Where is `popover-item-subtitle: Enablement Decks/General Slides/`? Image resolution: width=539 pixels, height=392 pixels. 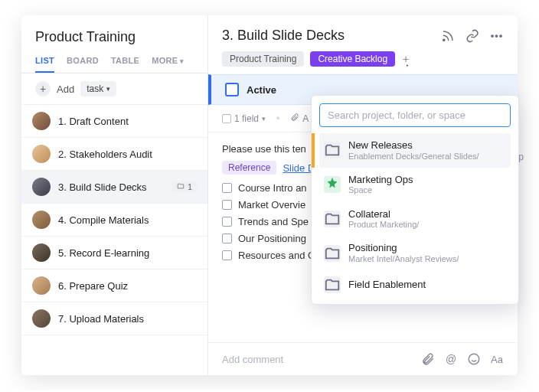
popover-item-subtitle: Enablement Decks/General Slides/ is located at coordinates (413, 156).